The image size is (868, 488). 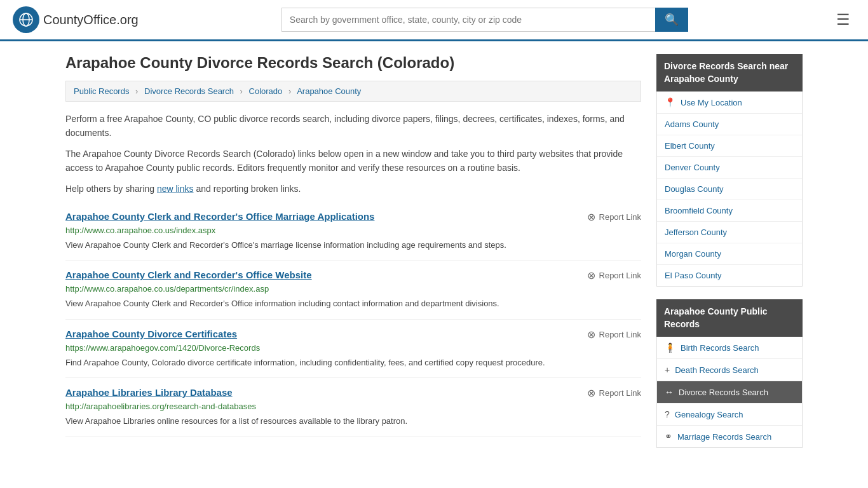 What do you see at coordinates (353, 230) in the screenshot?
I see `link-card-url-0: http://www.co.arapahoe.co.us/index.aspx` at bounding box center [353, 230].